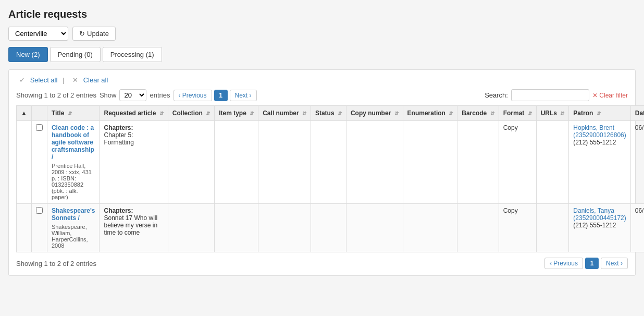  What do you see at coordinates (193, 95) in the screenshot?
I see `previous-button-top: ‹ Previous` at bounding box center [193, 95].